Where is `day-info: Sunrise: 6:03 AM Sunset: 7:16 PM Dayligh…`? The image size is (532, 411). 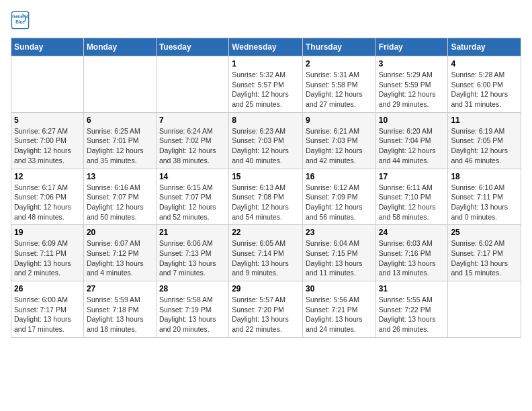
day-info: Sunrise: 6:03 AM Sunset: 7:16 PM Dayligh… is located at coordinates (412, 258).